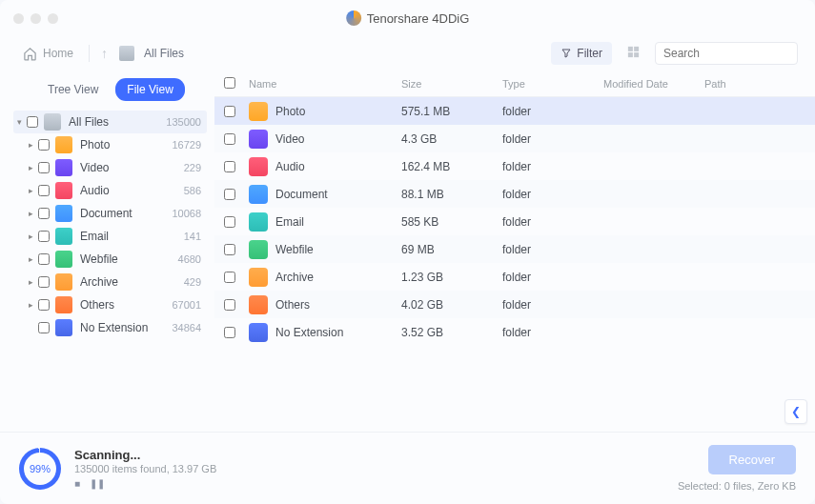 Image resolution: width=815 pixels, height=504 pixels. Describe the element at coordinates (193, 191) in the screenshot. I see `tree-count: 586` at that location.